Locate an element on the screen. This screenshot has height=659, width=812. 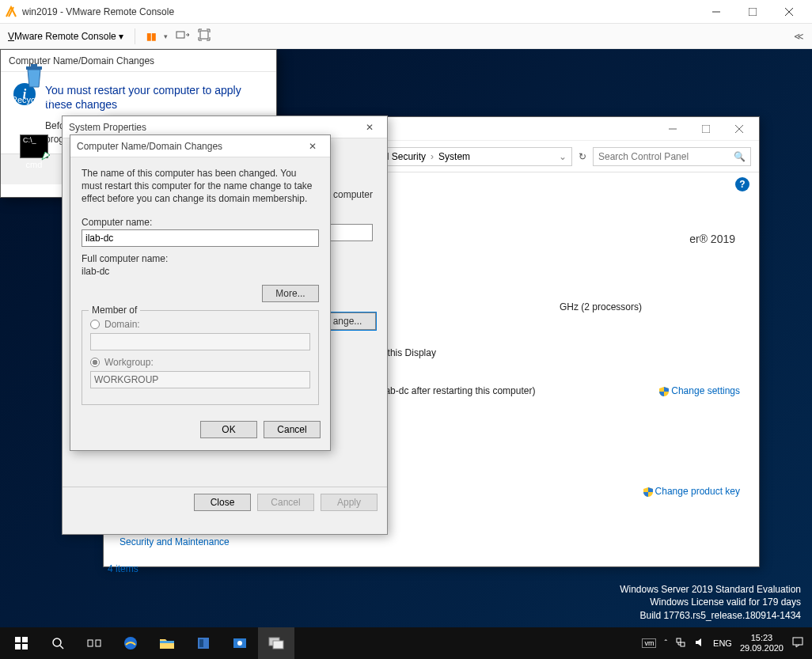
close-button is located at coordinates (789, 12).